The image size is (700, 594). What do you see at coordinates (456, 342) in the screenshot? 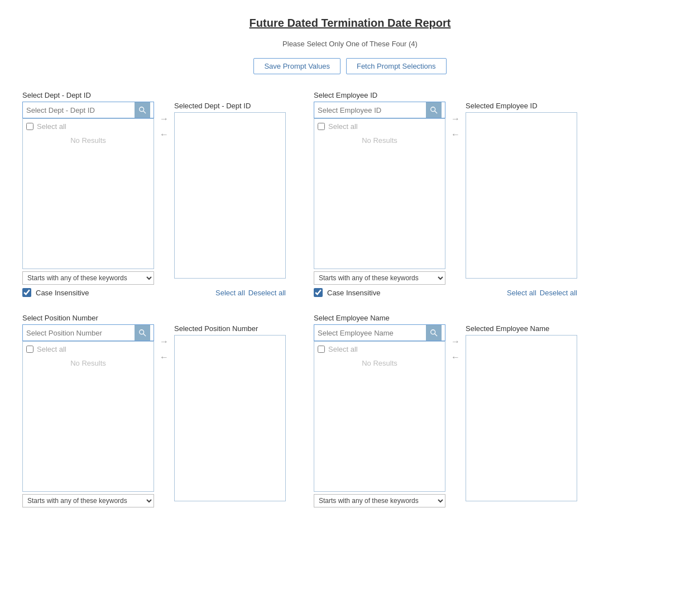
I see `empname-arrow-right: →` at bounding box center [456, 342].